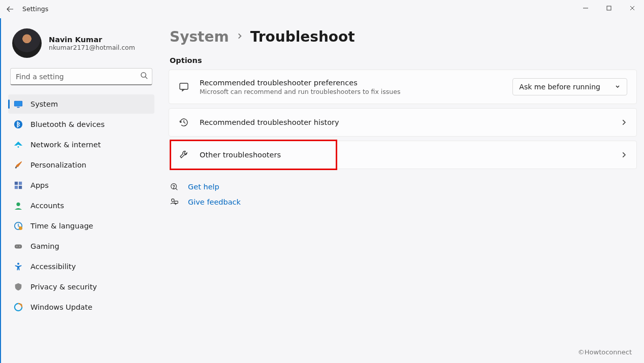 The width and height of the screenshot is (644, 363). Describe the element at coordinates (81, 267) in the screenshot. I see `nav-item-accessibility: Accessibility` at that location.